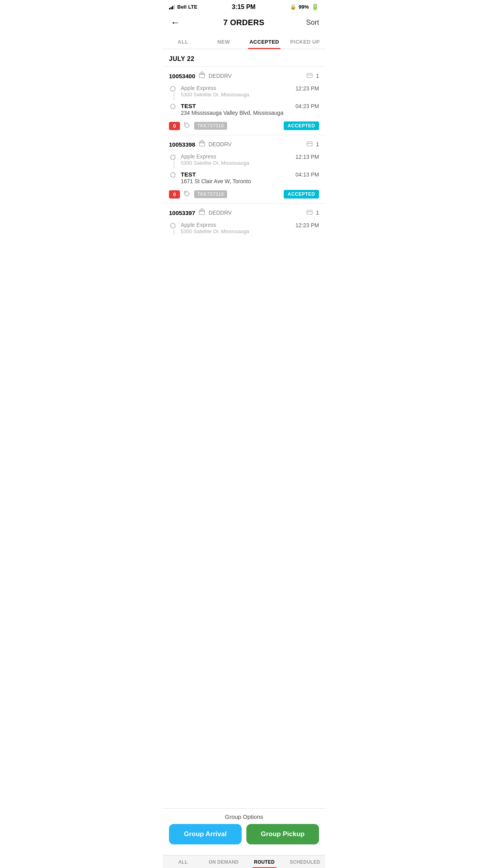  Describe the element at coordinates (182, 213) in the screenshot. I see `order-id: 10053397` at that location.